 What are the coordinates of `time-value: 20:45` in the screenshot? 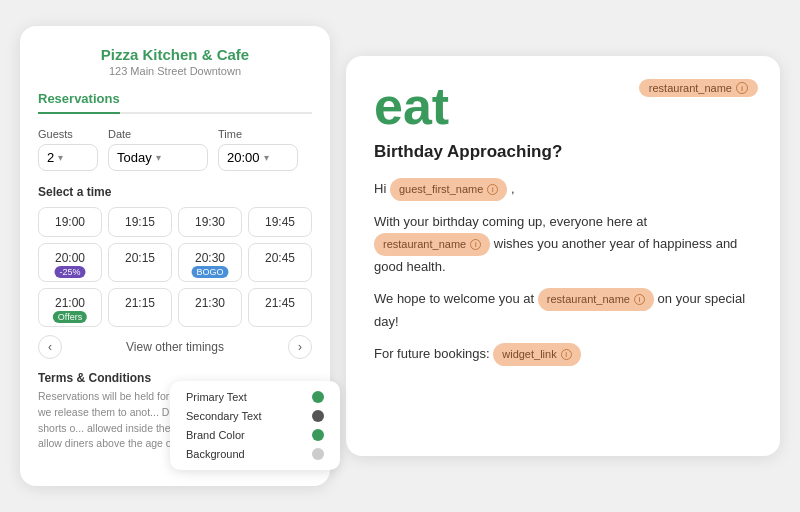 It's located at (280, 258).